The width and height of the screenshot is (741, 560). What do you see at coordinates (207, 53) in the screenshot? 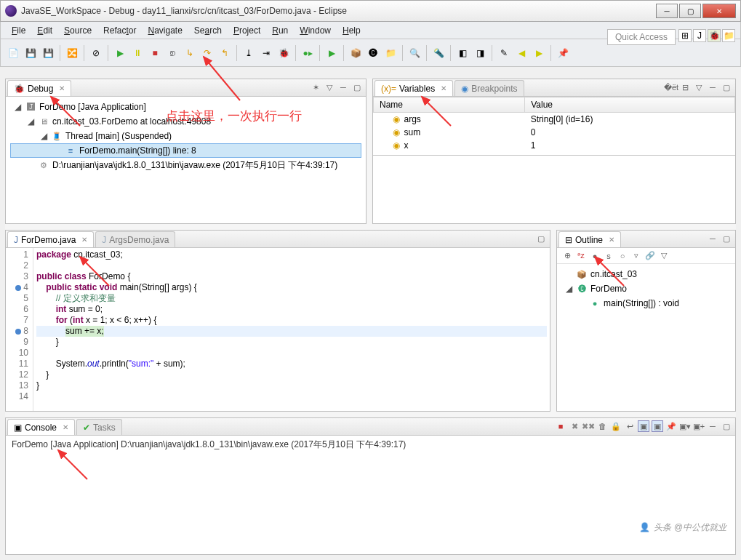
I see `step-over-icon: ↷` at bounding box center [207, 53].